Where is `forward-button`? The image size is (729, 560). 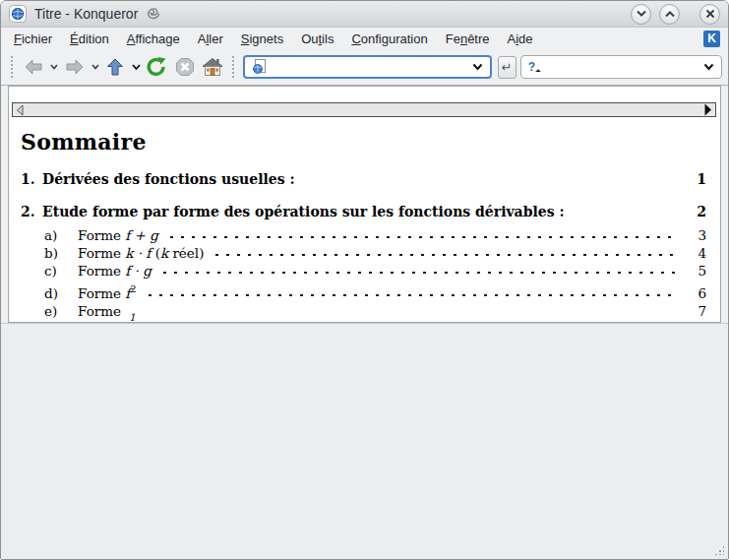
forward-button is located at coordinates (74, 67).